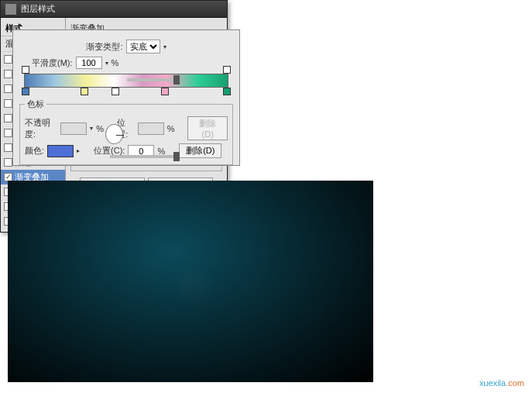 This screenshot has height=393, width=532. I want to click on scale-slider, so click(143, 157).